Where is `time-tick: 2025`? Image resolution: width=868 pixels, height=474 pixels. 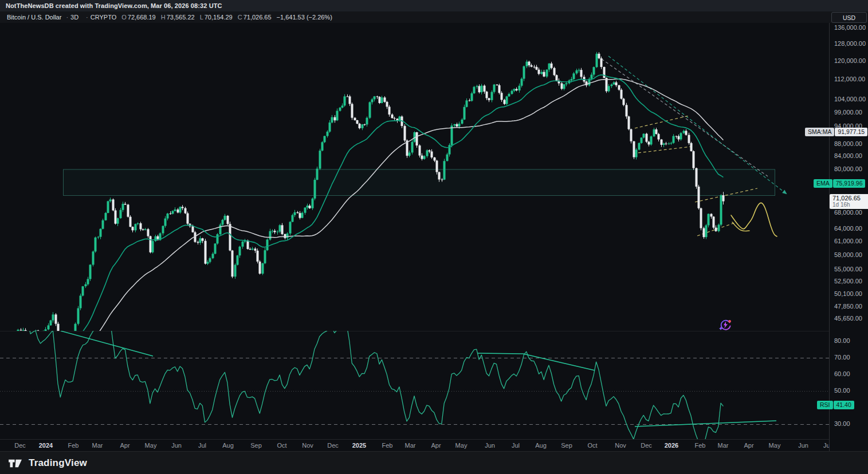 time-tick: 2025 is located at coordinates (359, 445).